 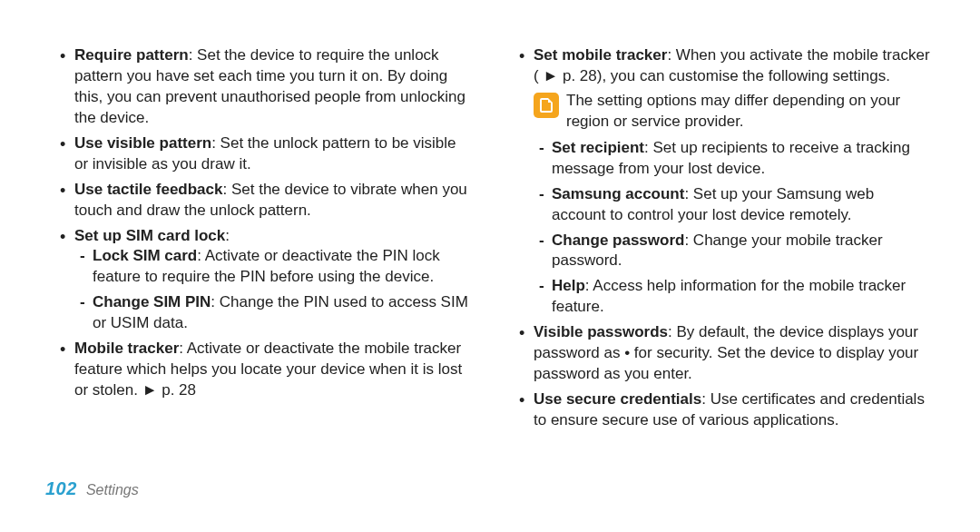 I want to click on item-use-tactile-feedback: Use tactile feedback: Set the device to …, so click(x=263, y=201).